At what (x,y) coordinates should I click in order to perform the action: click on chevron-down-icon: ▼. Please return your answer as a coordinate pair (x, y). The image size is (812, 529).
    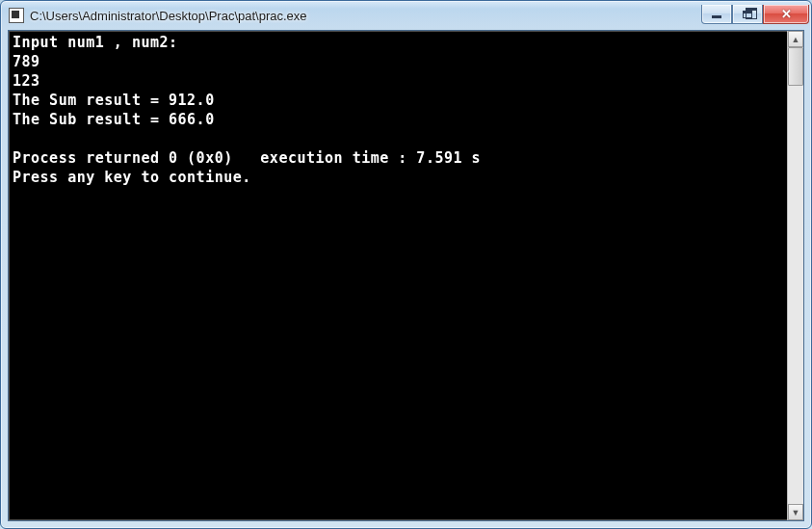
    Looking at the image, I should click on (796, 513).